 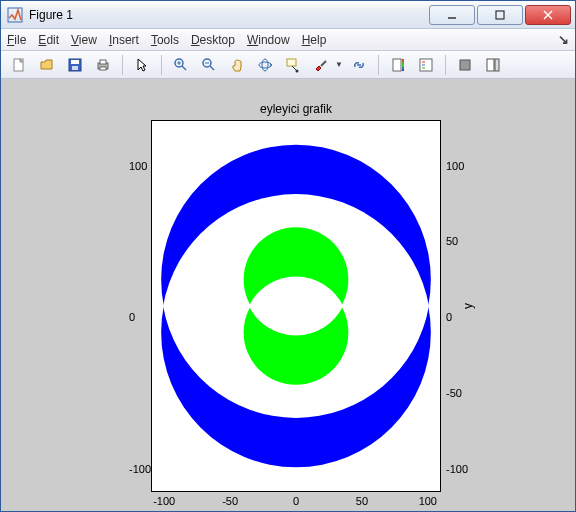 What do you see at coordinates (84, 40) in the screenshot?
I see `menu-view: View` at bounding box center [84, 40].